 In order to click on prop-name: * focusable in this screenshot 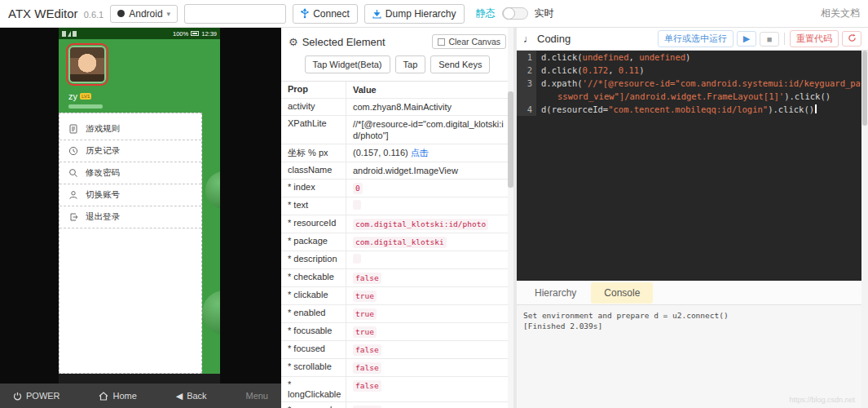, I will do `click(314, 331)`.